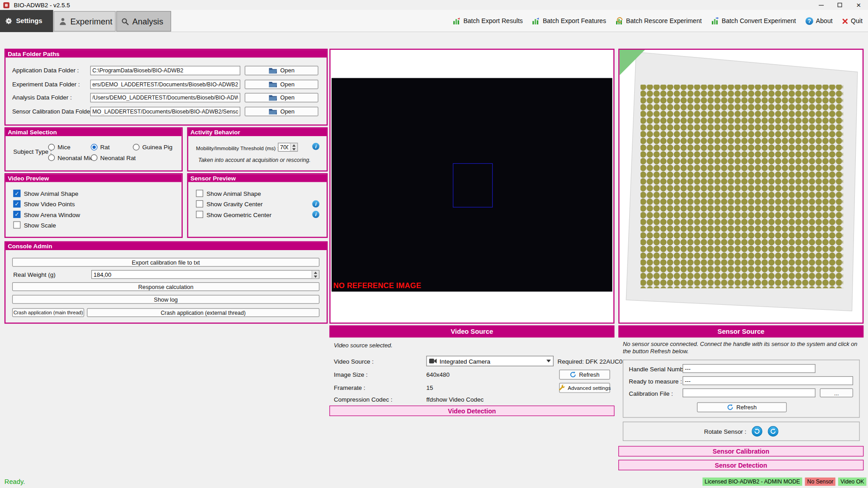 The height and width of the screenshot is (488, 868). What do you see at coordinates (473, 185) in the screenshot?
I see `arena-window-rectangle` at bounding box center [473, 185].